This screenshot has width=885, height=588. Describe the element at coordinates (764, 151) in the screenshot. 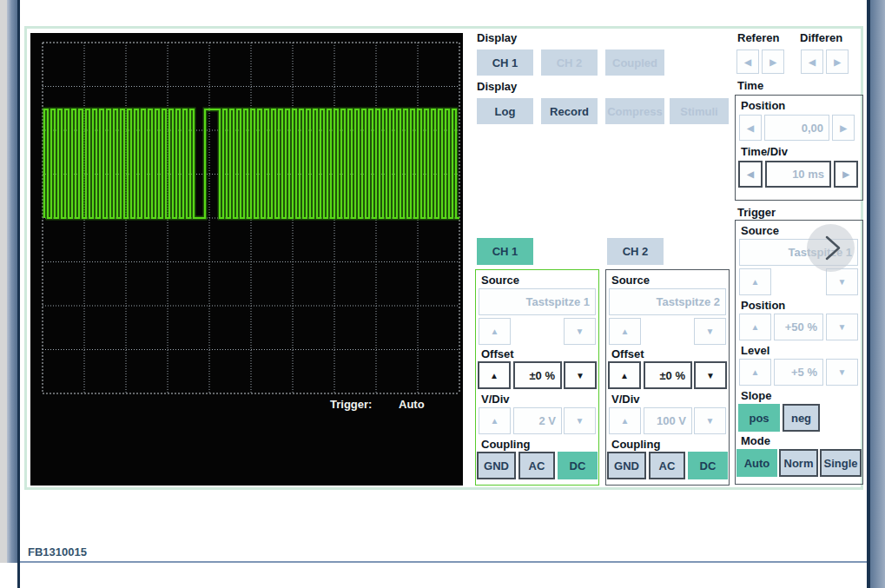

I see `timediv-label: Time/Div` at that location.